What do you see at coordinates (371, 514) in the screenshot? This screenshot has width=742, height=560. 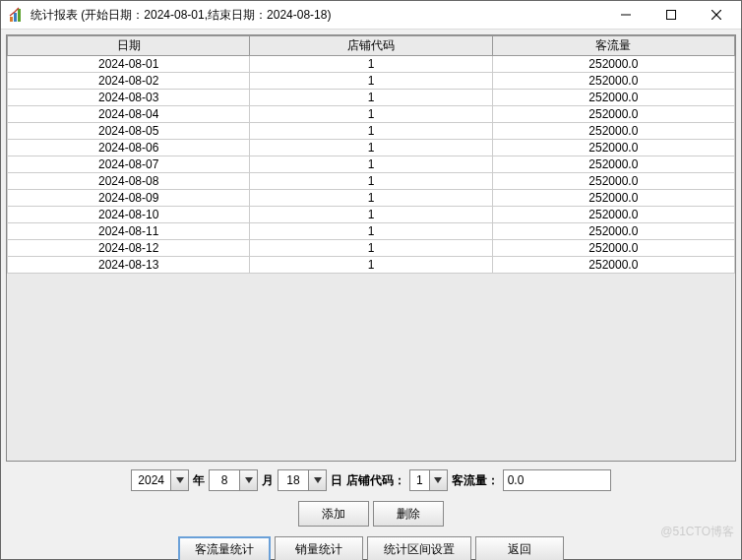 I see `action-row-1: 添加 删除` at bounding box center [371, 514].